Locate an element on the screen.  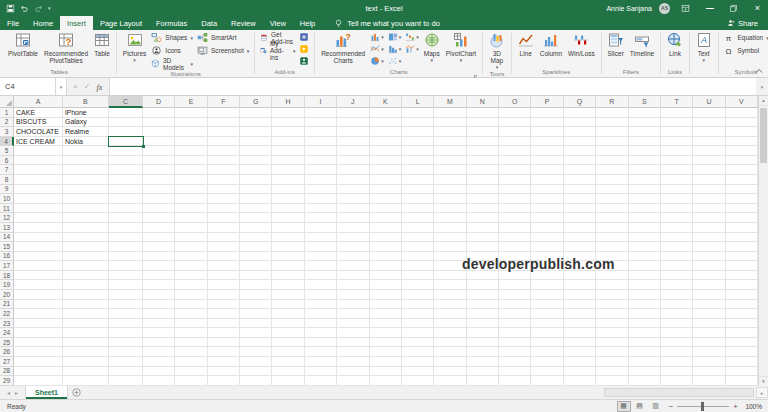
cell-J17 is located at coordinates (353, 266).